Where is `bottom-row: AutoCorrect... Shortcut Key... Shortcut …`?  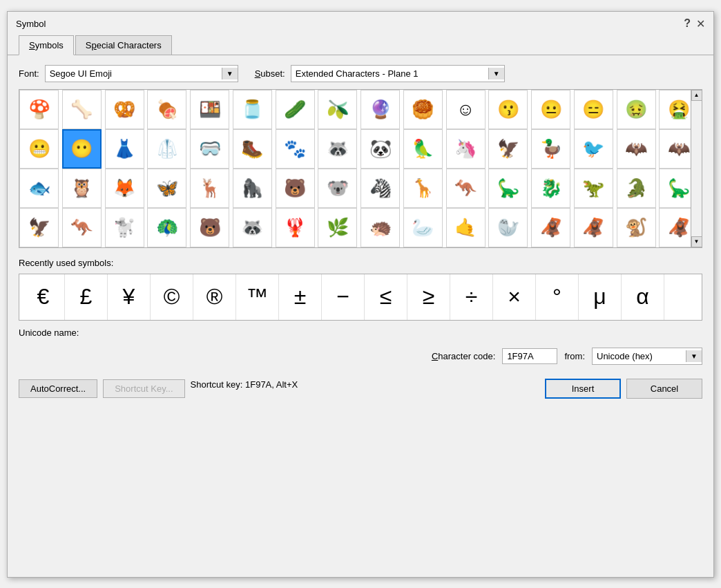
bottom-row: AutoCorrect... Shortcut Key... Shortcut … is located at coordinates (360, 388).